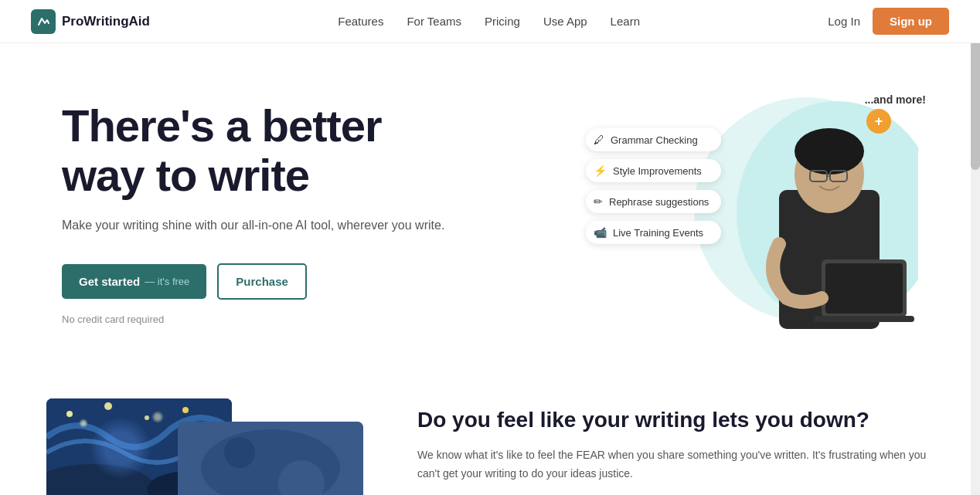 Image resolution: width=980 pixels, height=495 pixels. Describe the element at coordinates (502, 22) in the screenshot. I see `nav-pricing: Pricing` at that location.